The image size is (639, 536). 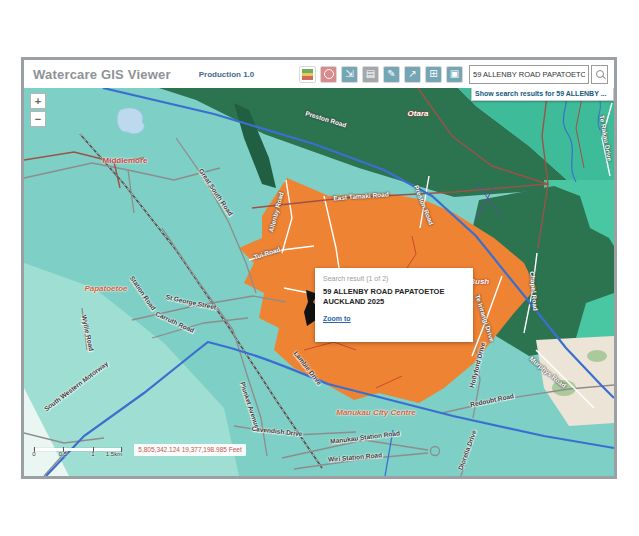 I want to click on measure-icon: ⇲, so click(x=350, y=74).